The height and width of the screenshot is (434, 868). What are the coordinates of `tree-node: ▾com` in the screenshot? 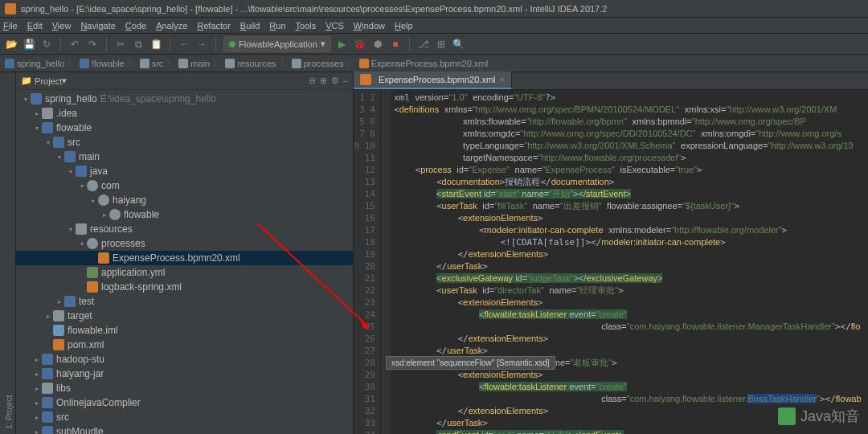 It's located at (185, 186).